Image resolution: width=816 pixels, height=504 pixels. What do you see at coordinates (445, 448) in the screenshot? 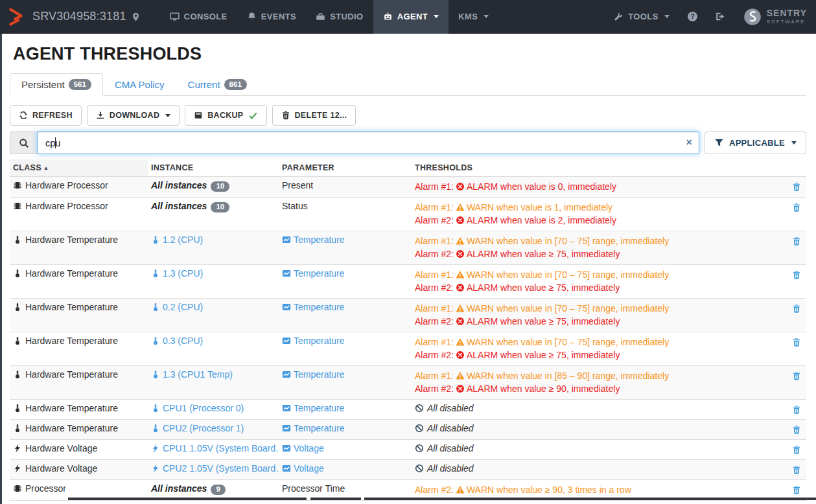
I see `all-disabled-label: All disabled` at bounding box center [445, 448].